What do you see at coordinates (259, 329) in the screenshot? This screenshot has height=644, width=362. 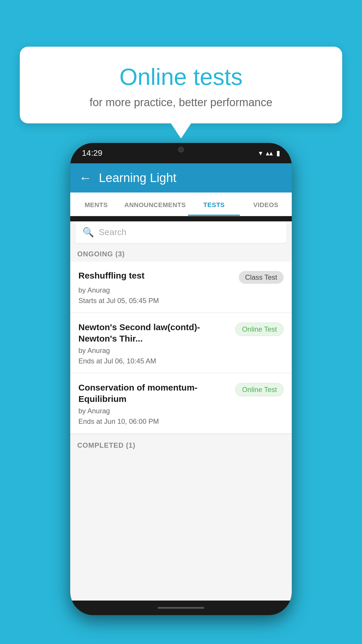 I see `test-badge-2: Online Test` at bounding box center [259, 329].